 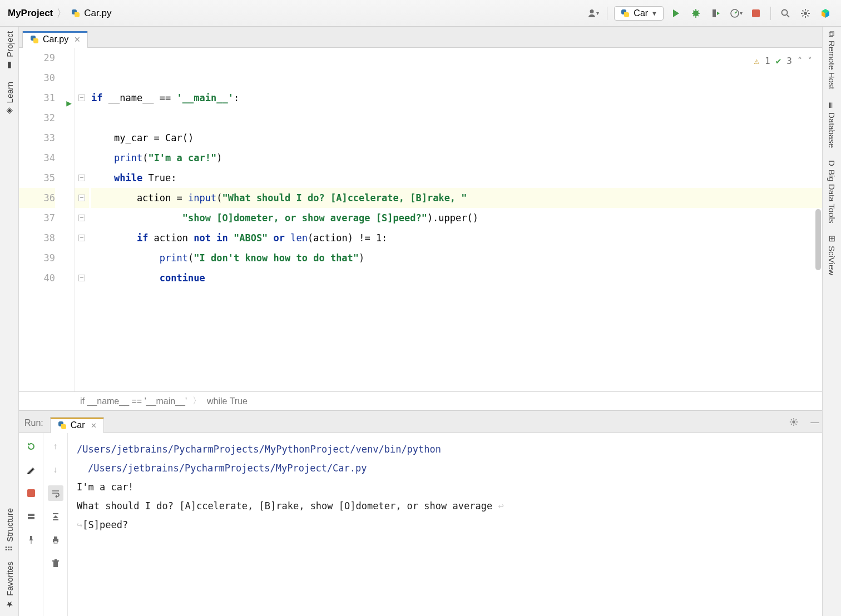 I want to click on run-title: Run:, so click(x=34, y=425).